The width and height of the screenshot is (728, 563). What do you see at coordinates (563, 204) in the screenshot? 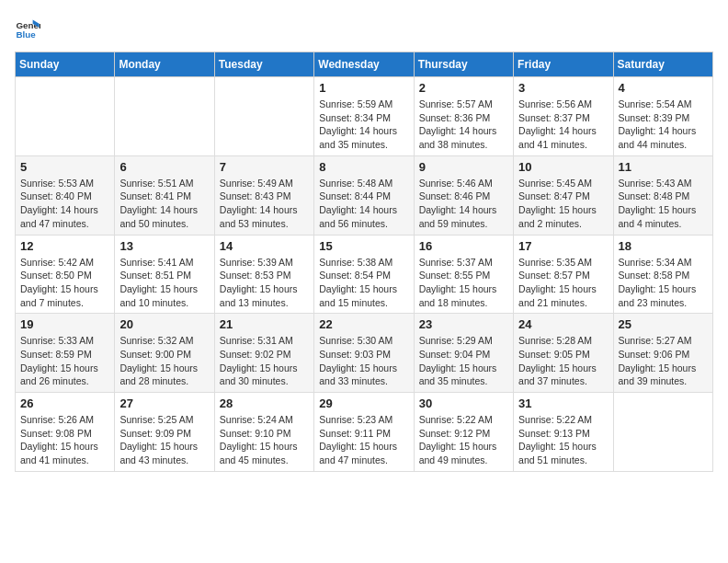
I see `day-info: Sunrise: 5:45 AM Sunset: 8:47 PM Dayligh…` at bounding box center [563, 204].